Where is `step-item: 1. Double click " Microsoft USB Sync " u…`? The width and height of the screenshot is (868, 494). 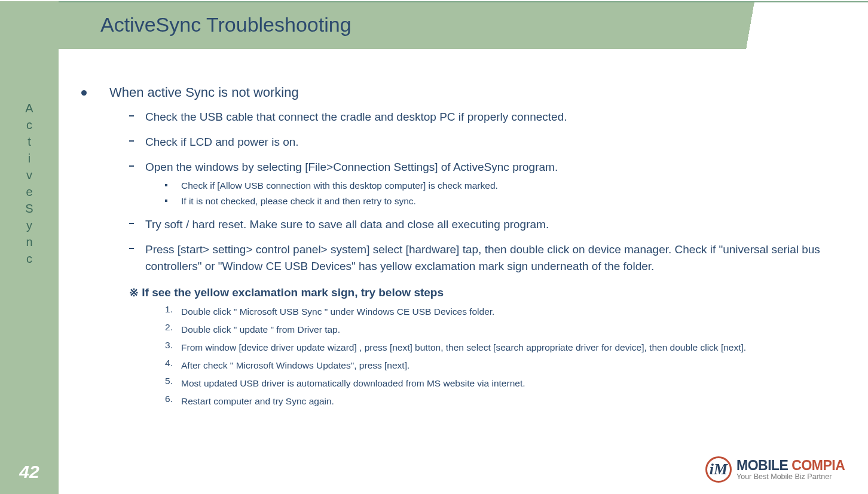 step-item: 1. Double click " Microsoft USB Sync " u… is located at coordinates (460, 312).